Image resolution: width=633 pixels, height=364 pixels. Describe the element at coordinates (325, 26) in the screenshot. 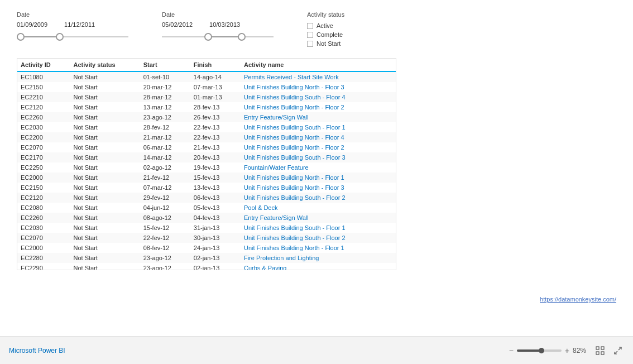

I see `checkbox-active-label: Active` at that location.